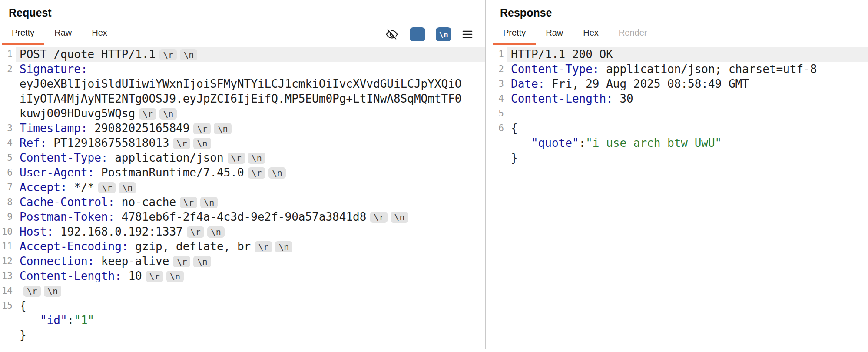 The height and width of the screenshot is (352, 868). What do you see at coordinates (57, 261) in the screenshot?
I see `header-name: Connection:` at bounding box center [57, 261].